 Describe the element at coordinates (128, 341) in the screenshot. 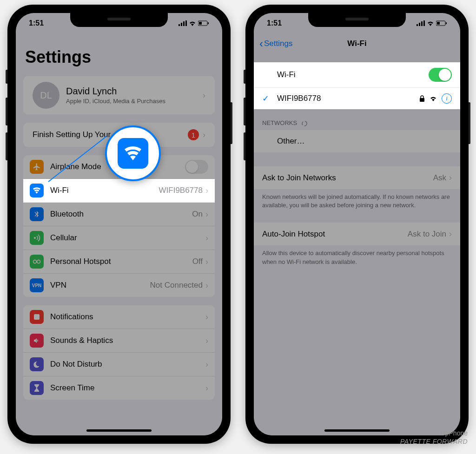

I see `row-label: Sounds & Haptics` at that location.